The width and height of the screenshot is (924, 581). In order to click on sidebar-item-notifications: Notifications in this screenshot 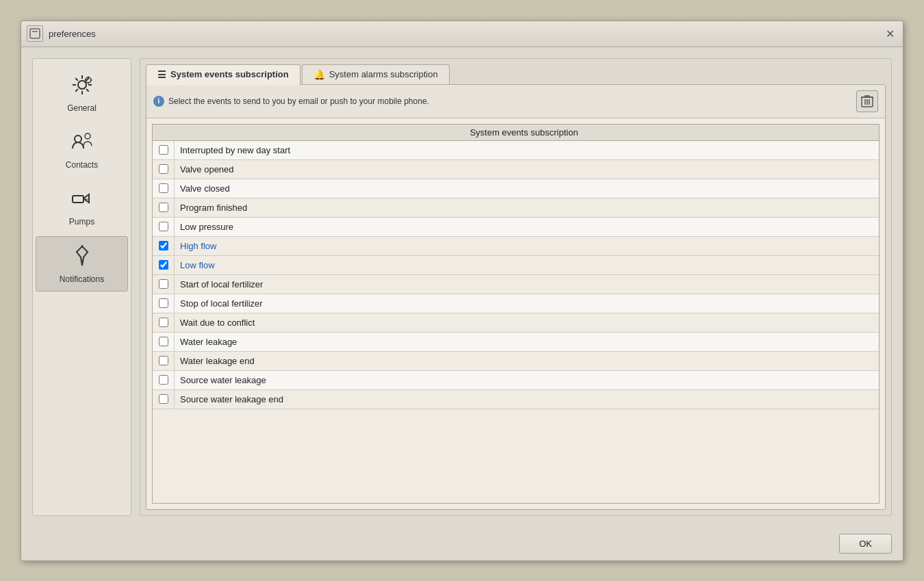, I will do `click(82, 264)`.